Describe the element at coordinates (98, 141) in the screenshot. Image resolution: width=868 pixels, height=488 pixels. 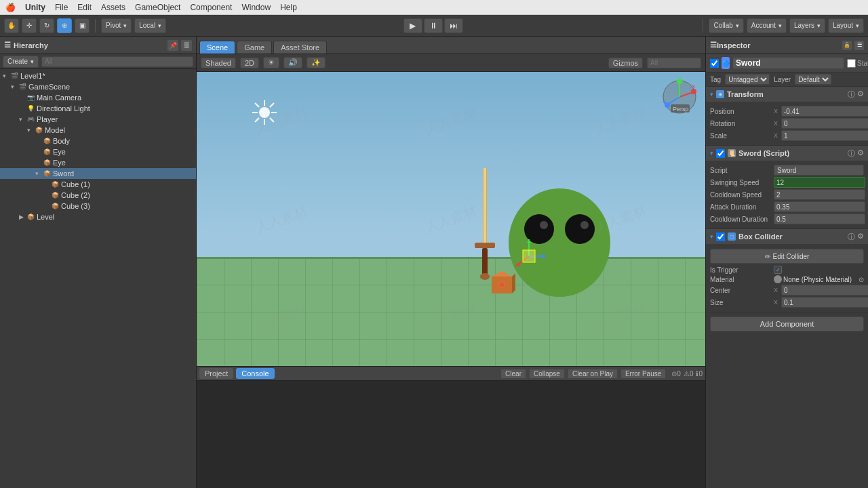
I see `tree-item-body: 📦 Body` at that location.